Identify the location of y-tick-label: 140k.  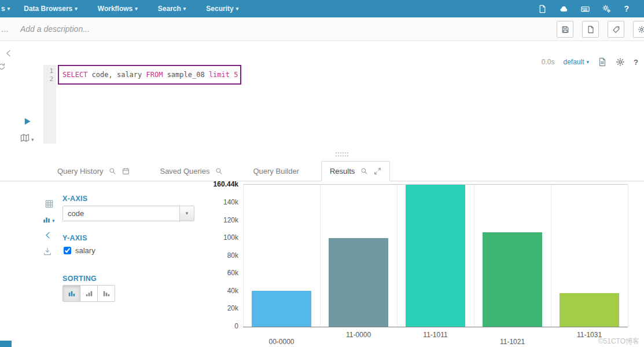
(231, 202).